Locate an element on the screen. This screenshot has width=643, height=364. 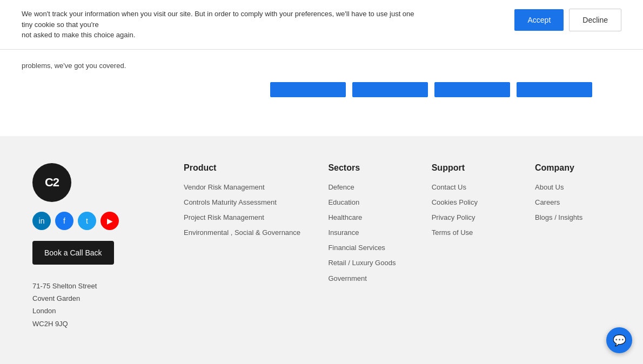
footer-col-company: Company About Us Careers Blogs / Insight… is located at coordinates (573, 247).